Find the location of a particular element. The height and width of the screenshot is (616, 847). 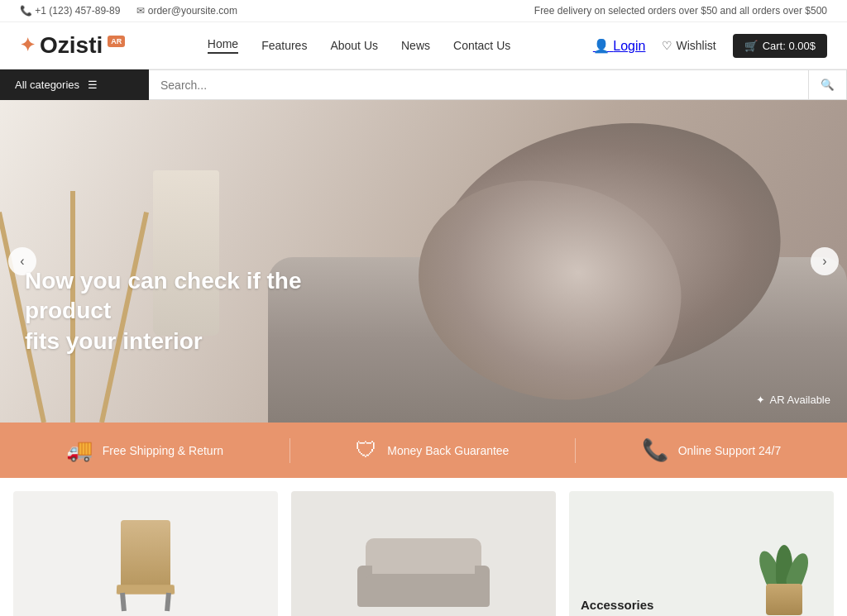

product-card-sofa is located at coordinates (424, 554).